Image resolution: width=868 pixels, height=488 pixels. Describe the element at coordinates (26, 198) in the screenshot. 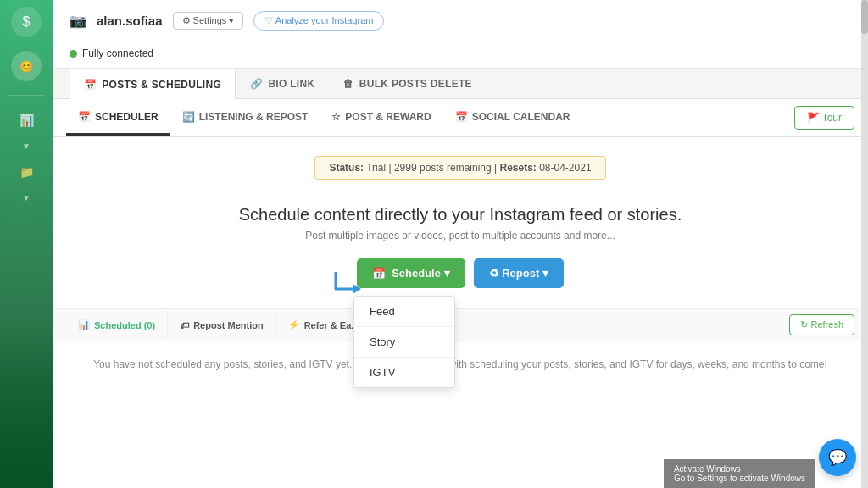

I see `chevron-icon-2: ▼` at that location.